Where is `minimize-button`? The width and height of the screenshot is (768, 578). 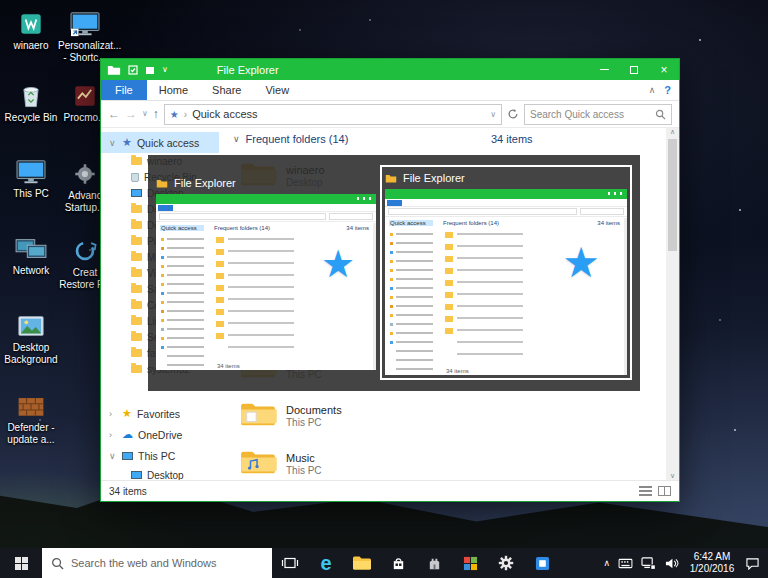
minimize-button is located at coordinates (604, 70).